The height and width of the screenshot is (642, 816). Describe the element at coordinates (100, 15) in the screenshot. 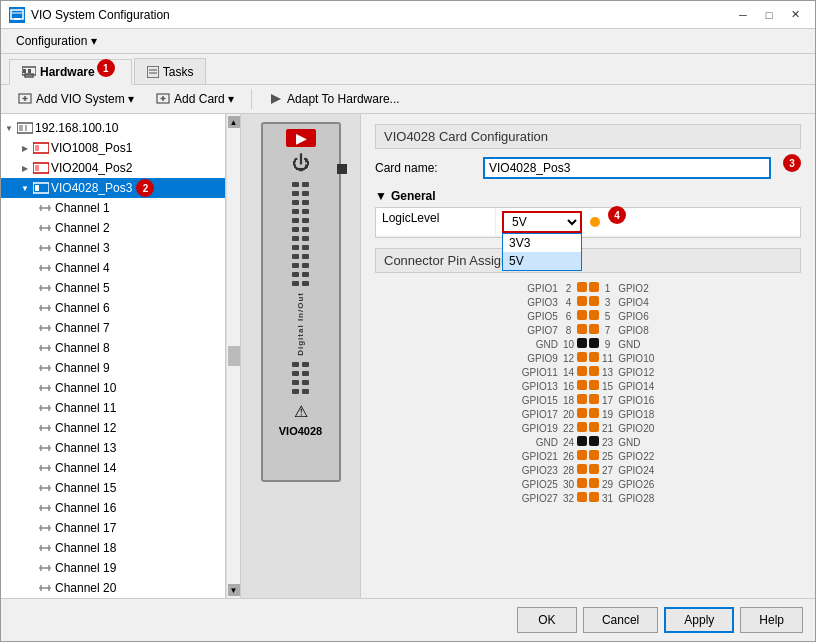

I see `title-text: VIO System Configuration` at that location.